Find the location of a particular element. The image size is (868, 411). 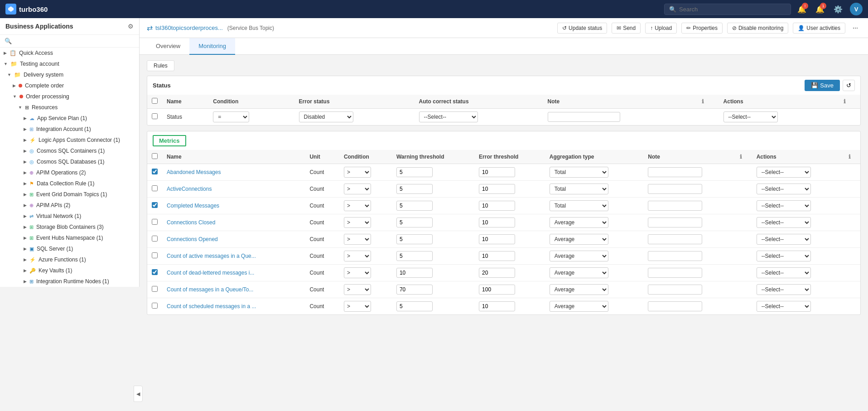

upload-button: ↑ Upload is located at coordinates (661, 28).